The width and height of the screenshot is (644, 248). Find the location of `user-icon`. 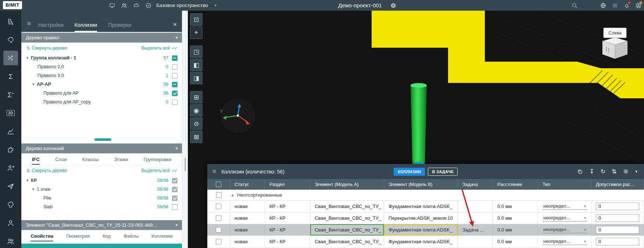

user-icon is located at coordinates (11, 223).